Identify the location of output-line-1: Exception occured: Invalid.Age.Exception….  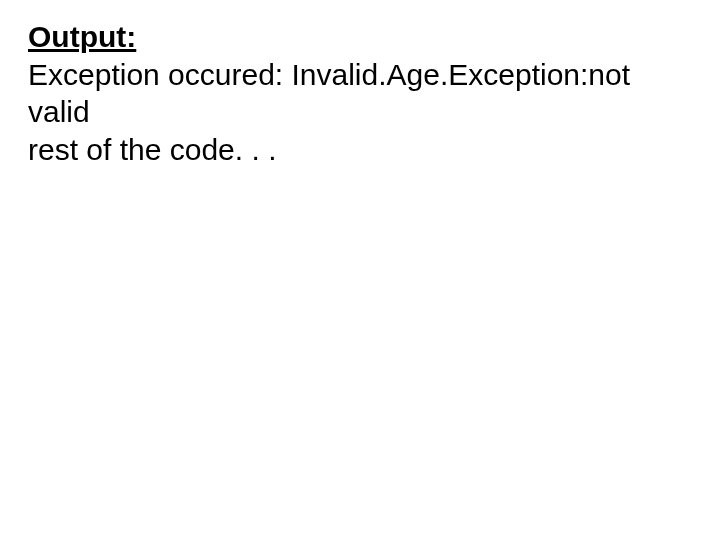
(360, 75).